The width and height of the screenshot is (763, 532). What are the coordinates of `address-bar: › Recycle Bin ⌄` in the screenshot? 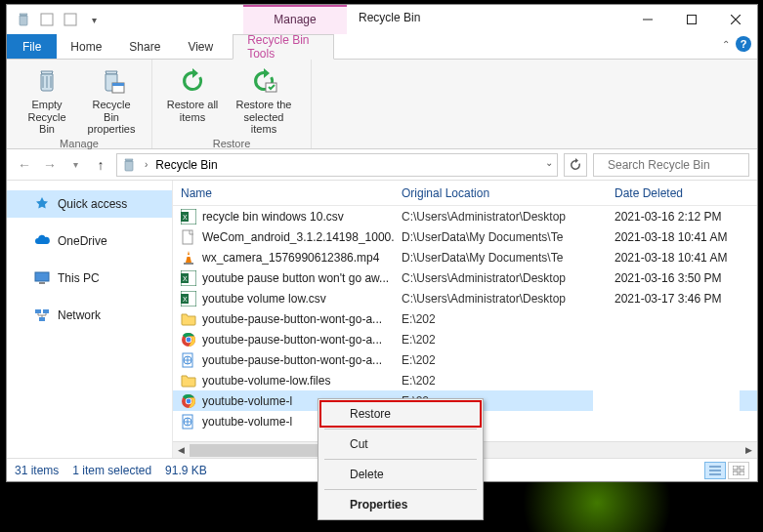 It's located at (337, 165).